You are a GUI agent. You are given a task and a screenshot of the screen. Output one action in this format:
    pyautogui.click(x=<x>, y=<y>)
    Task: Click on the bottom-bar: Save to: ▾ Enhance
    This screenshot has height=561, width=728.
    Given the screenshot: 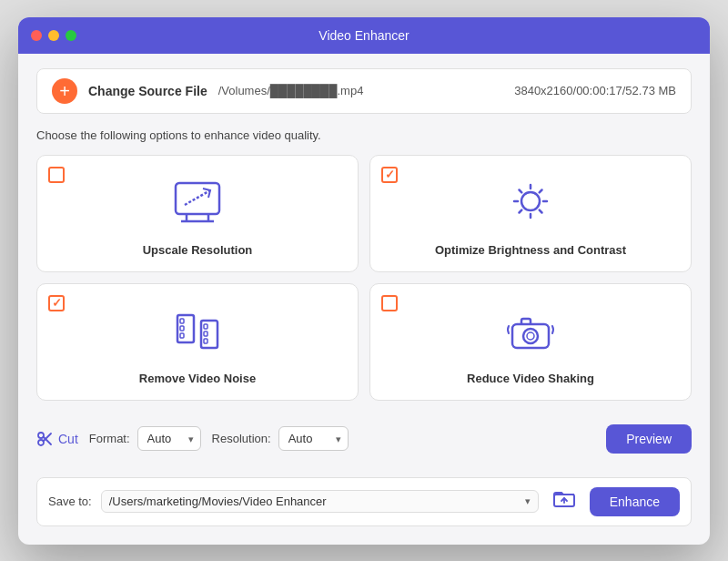 What is the action you would take?
    pyautogui.click(x=364, y=502)
    